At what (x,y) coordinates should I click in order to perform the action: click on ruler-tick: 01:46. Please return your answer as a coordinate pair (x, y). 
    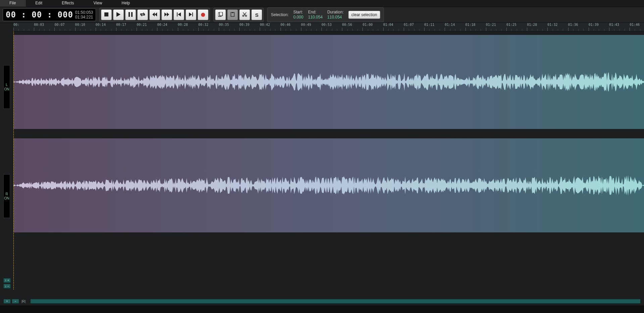
    Looking at the image, I should click on (635, 25).